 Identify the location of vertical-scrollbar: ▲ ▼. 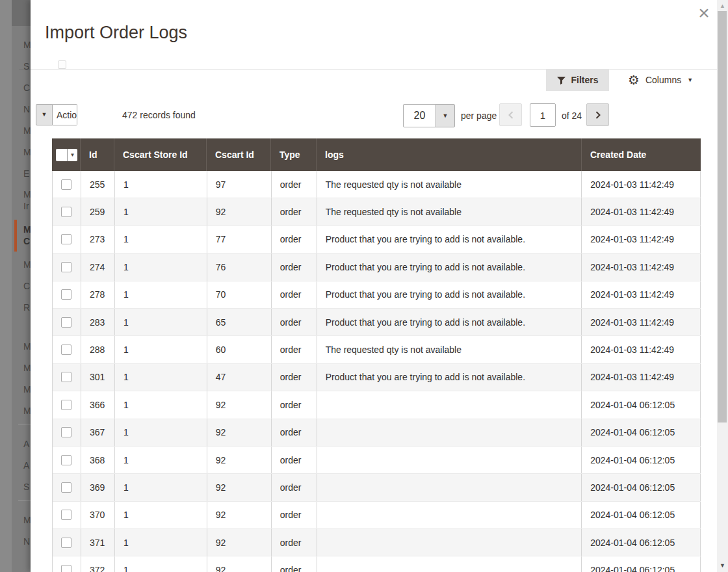
(723, 286).